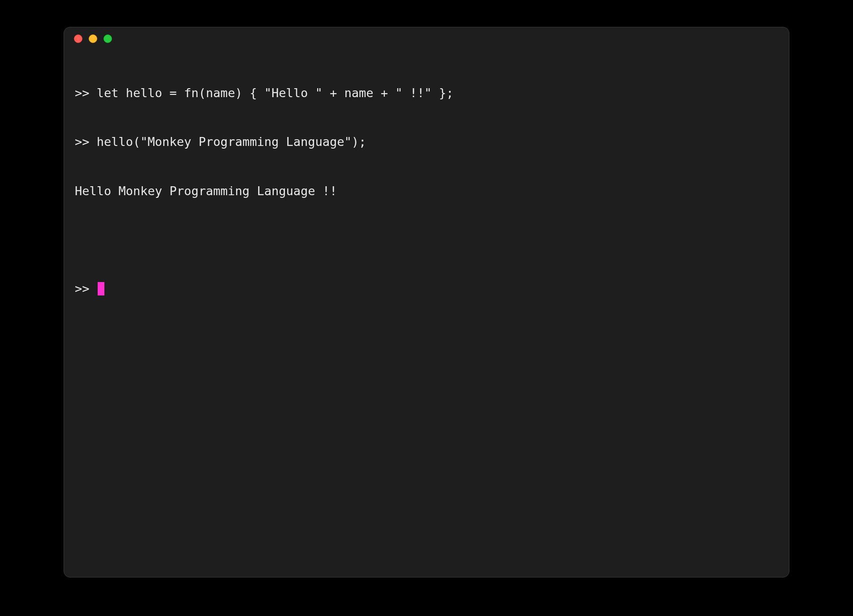  I want to click on terminal-input-text: hello("Monkey Programming Language");, so click(231, 141).